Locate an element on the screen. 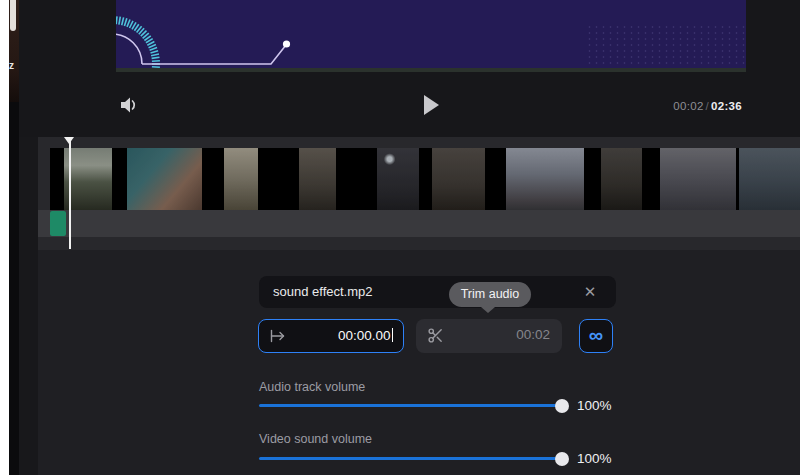 This screenshot has width=800, height=475. playhead is located at coordinates (70, 193).